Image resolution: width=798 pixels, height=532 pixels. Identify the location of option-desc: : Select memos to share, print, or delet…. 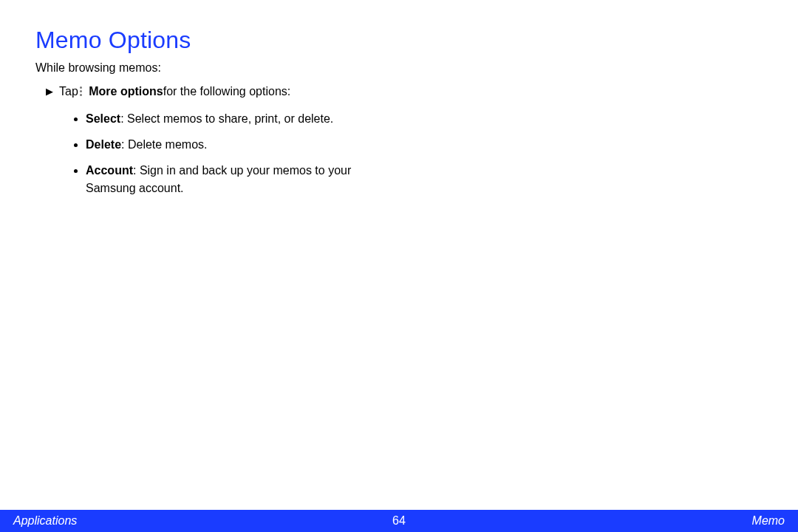
(227, 118).